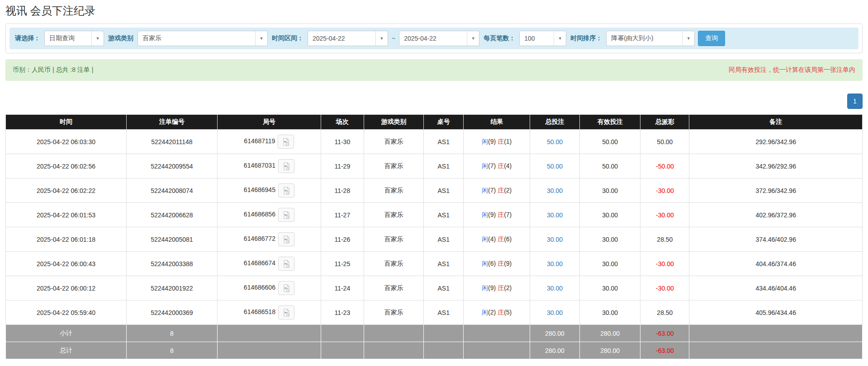  What do you see at coordinates (543, 38) in the screenshot?
I see `page-size-select: 100 ▼` at bounding box center [543, 38].